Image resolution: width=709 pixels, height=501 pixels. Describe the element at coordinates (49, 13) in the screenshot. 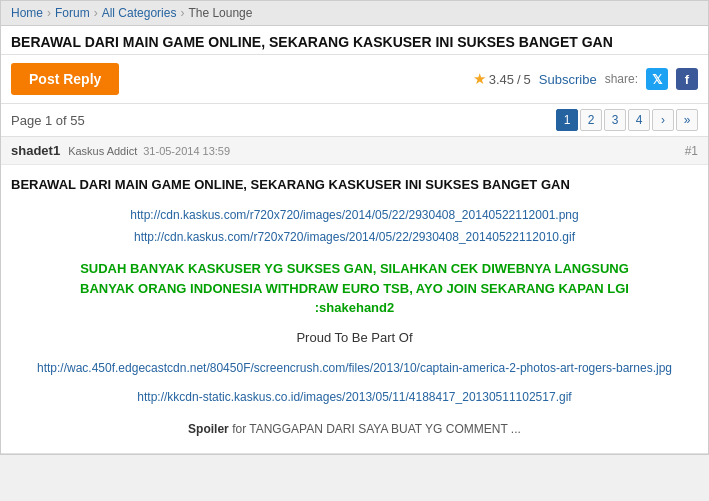

I see `breadcrumb-sep-1: ›` at that location.